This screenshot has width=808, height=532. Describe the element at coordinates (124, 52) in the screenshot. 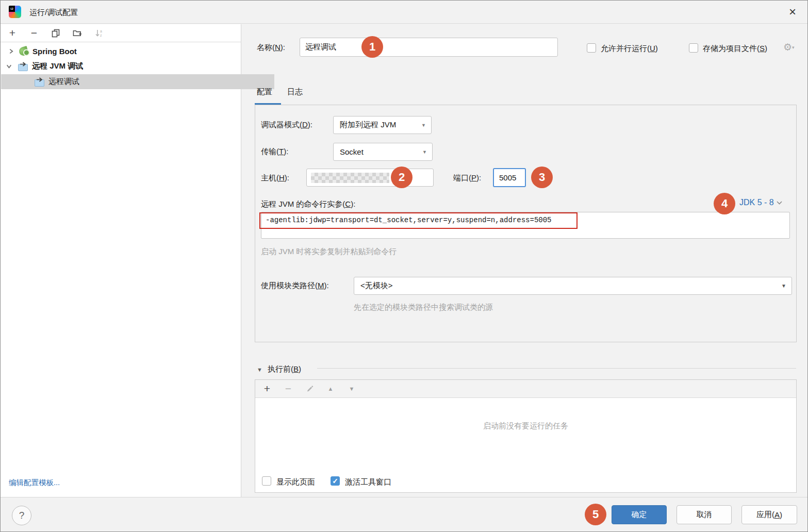

I see `sidebar-item-spring-boot: Spring Boot` at that location.